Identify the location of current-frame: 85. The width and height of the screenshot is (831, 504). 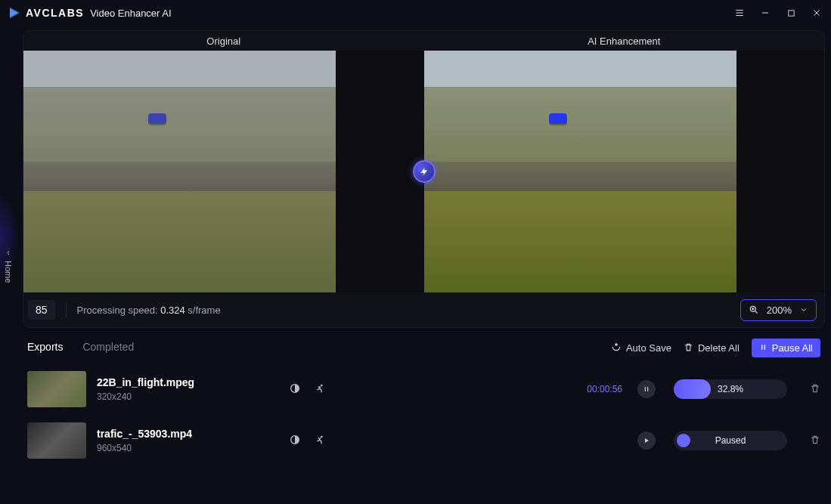
(42, 310).